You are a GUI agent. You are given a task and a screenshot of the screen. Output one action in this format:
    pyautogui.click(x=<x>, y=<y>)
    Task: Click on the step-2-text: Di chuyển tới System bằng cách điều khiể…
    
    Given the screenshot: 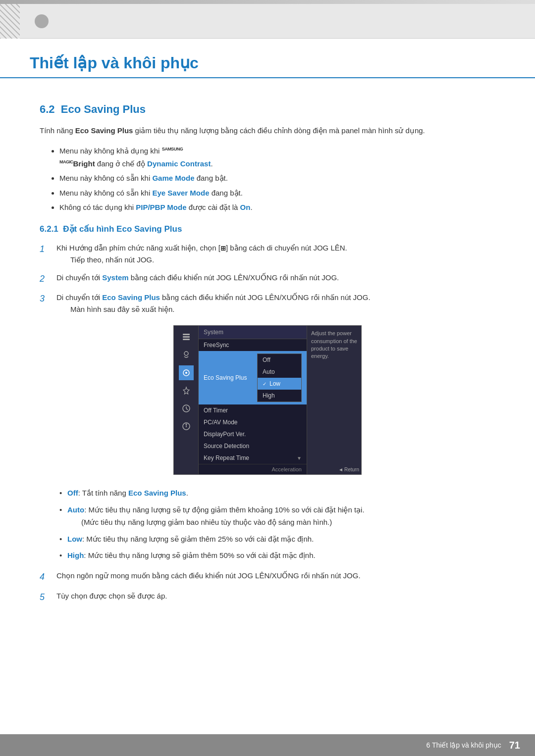 What is the action you would take?
    pyautogui.click(x=276, y=278)
    